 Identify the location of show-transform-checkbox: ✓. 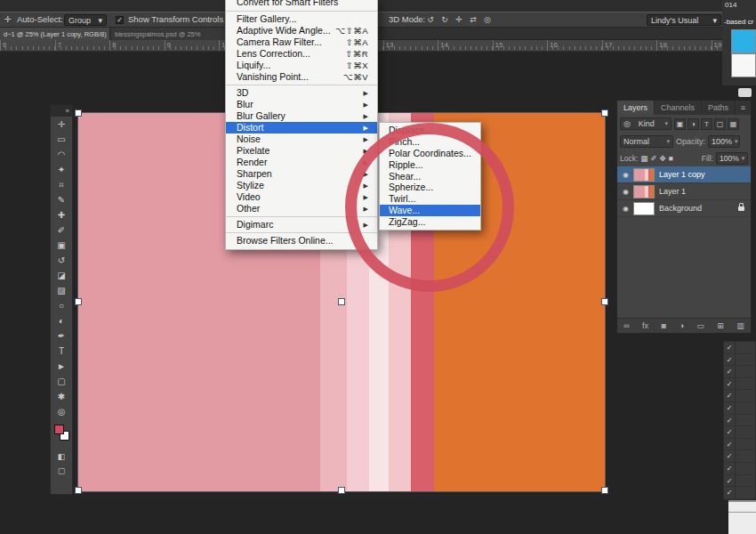
(119, 20).